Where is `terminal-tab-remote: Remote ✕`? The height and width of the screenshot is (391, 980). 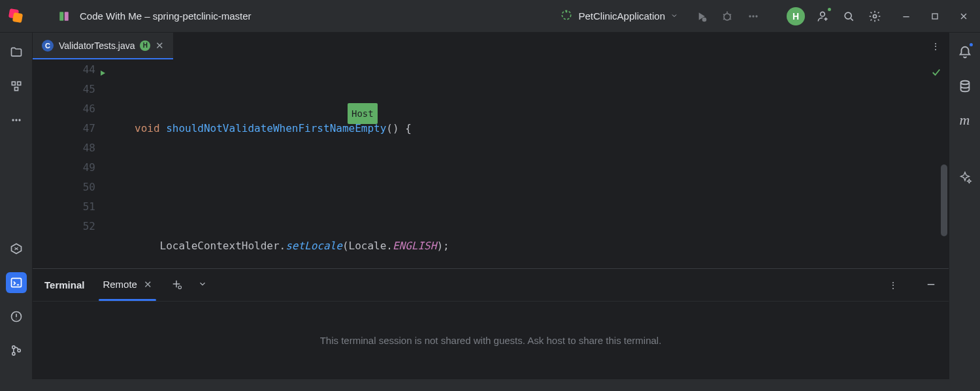 terminal-tab-remote: Remote ✕ is located at coordinates (127, 285).